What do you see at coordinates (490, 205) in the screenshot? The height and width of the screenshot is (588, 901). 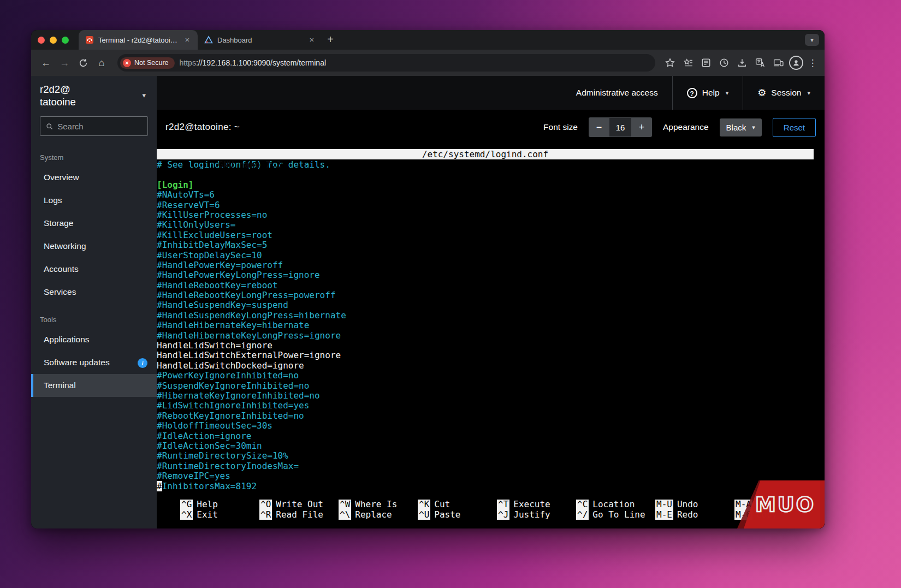 I see `nano-line: #ReserveVT=6` at bounding box center [490, 205].